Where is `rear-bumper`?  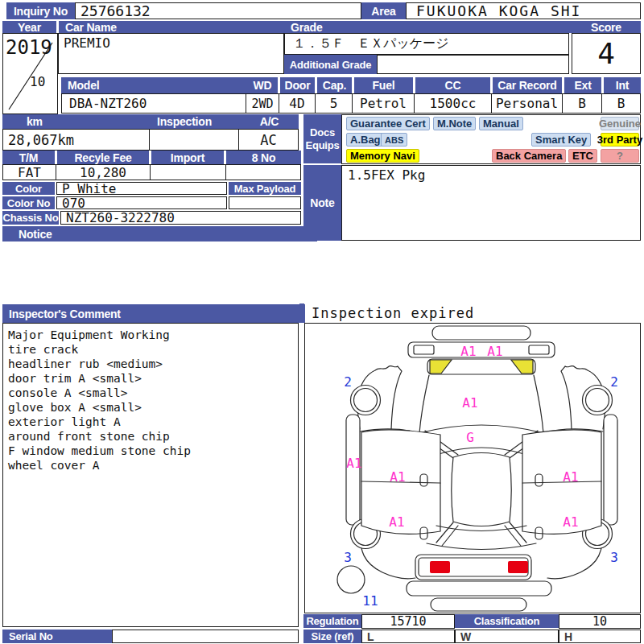
rear-bumper is located at coordinates (479, 588).